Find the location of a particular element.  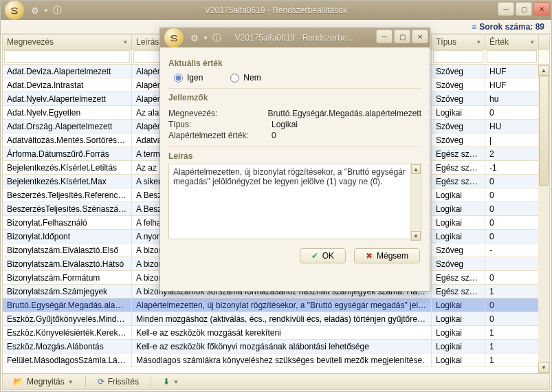

maximize-button: ▢ is located at coordinates (524, 9).